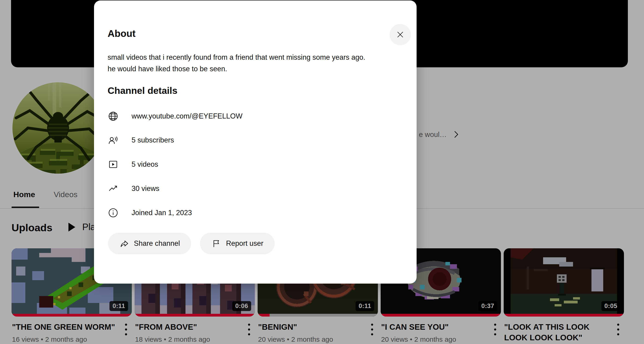 The width and height of the screenshot is (644, 344). What do you see at coordinates (244, 244) in the screenshot?
I see `report-user-label: Report user` at bounding box center [244, 244].